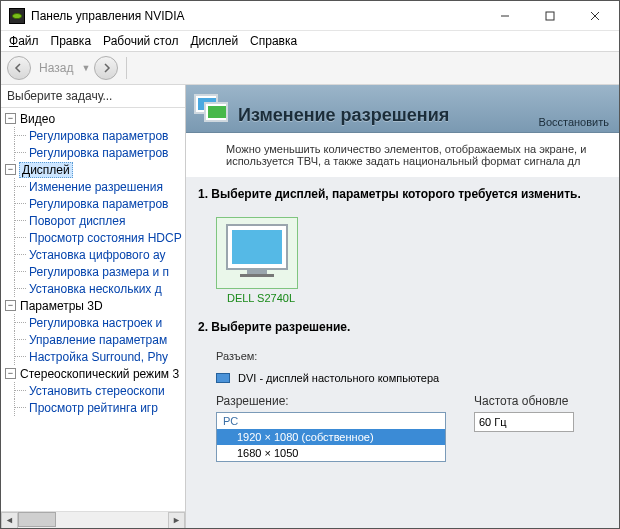 The image size is (620, 529). I want to click on scroll-thumb, so click(37, 520).